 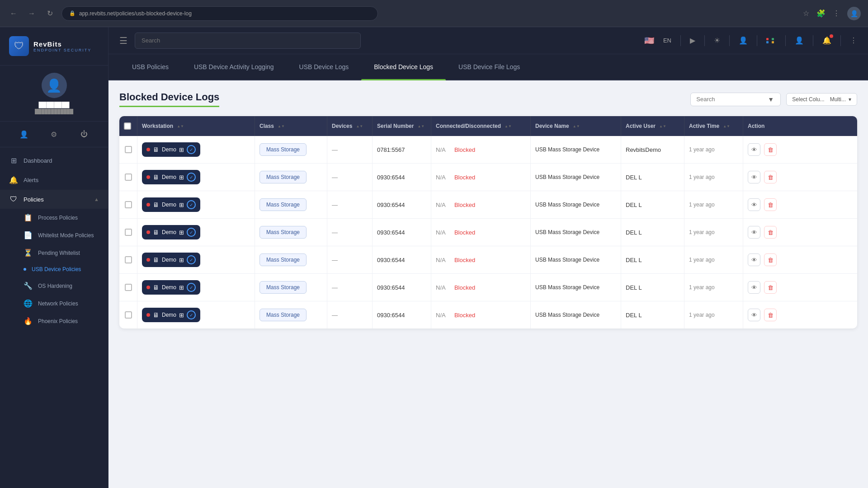 What do you see at coordinates (32, 14) in the screenshot?
I see `browser-forward-button: →` at bounding box center [32, 14].